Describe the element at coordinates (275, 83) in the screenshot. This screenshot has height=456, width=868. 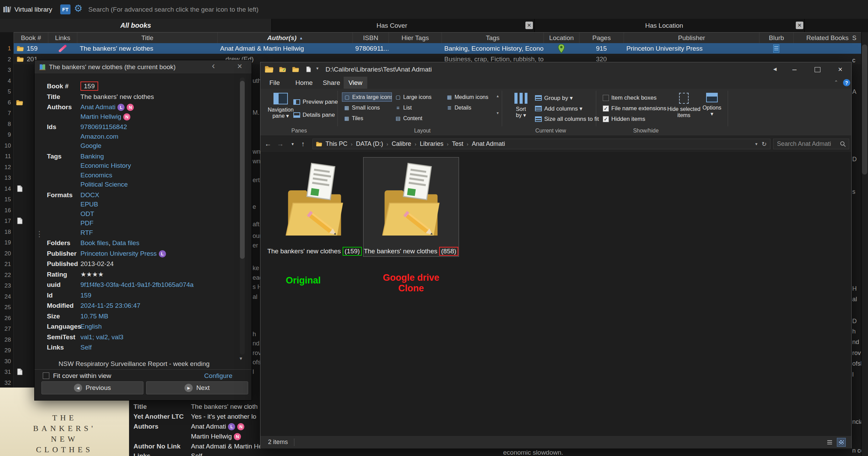
I see `ribbon-tab-file: File` at that location.